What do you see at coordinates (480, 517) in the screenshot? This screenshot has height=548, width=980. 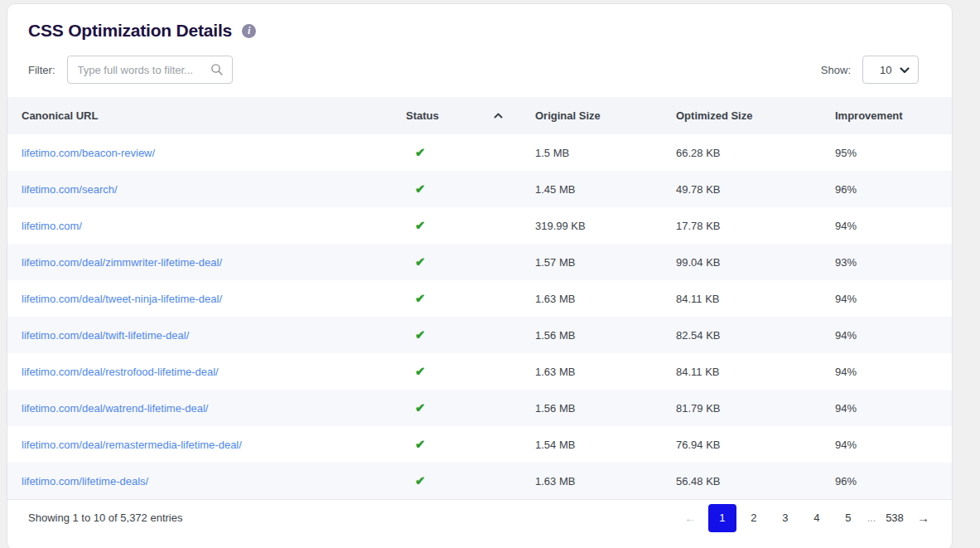 I see `table-footer: Showing 1 to 10 of 5,372 entries ← 1 2 3…` at bounding box center [480, 517].